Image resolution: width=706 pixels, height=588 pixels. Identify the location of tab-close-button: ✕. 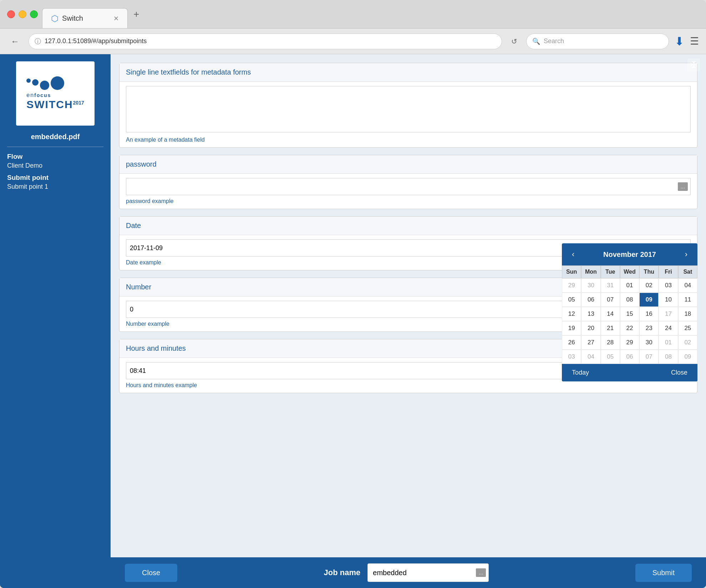
(116, 19).